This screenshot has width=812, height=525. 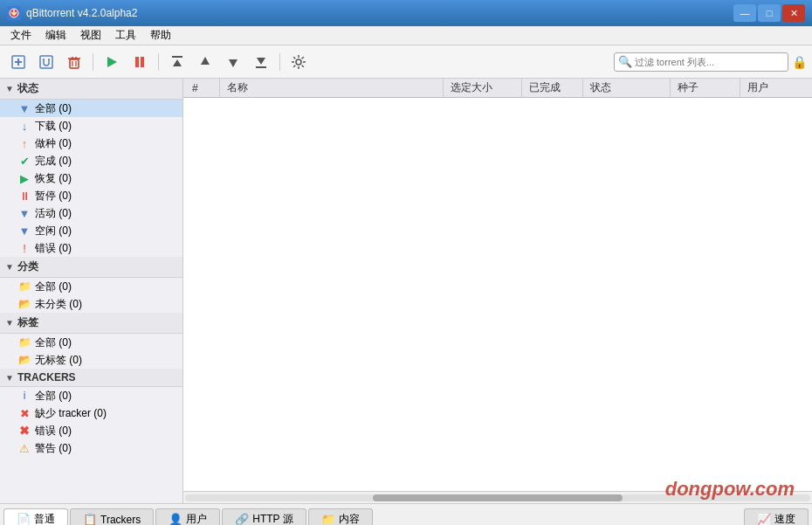 What do you see at coordinates (53, 178) in the screenshot?
I see `sidebar-item-resumed-label: 恢复 (0)` at bounding box center [53, 178].